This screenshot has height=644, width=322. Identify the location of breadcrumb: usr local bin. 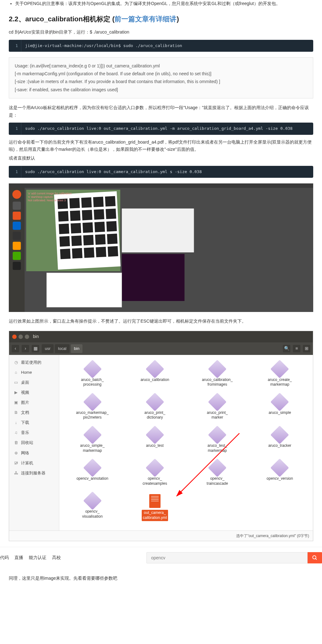
(62, 349).